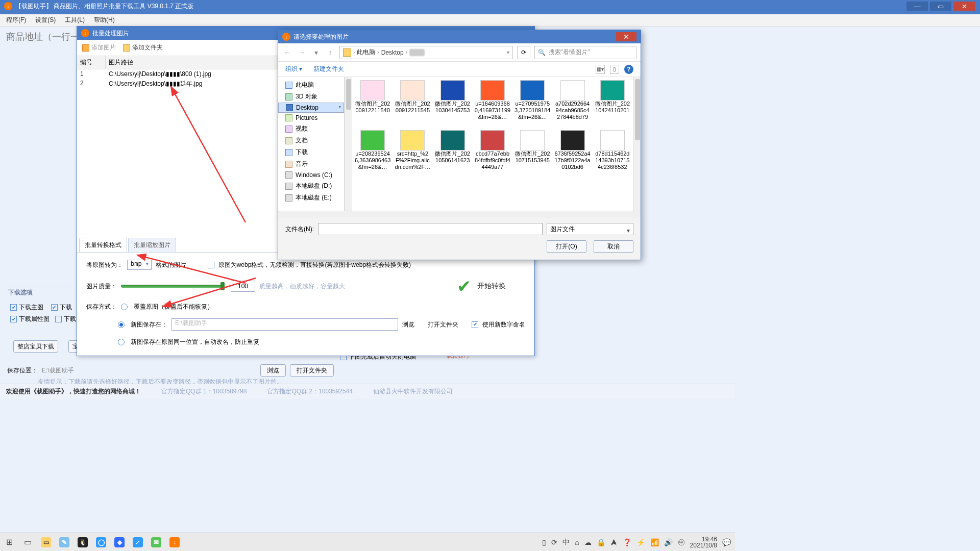 The width and height of the screenshot is (980, 551). Describe the element at coordinates (121, 342) in the screenshot. I see `radio-same-location` at that location.